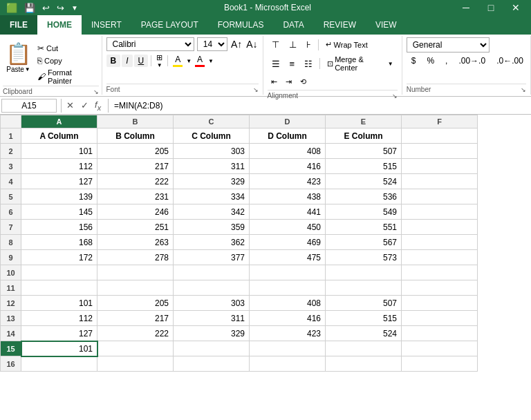  What do you see at coordinates (364, 303) in the screenshot?
I see `cell-E12: 507` at bounding box center [364, 303].